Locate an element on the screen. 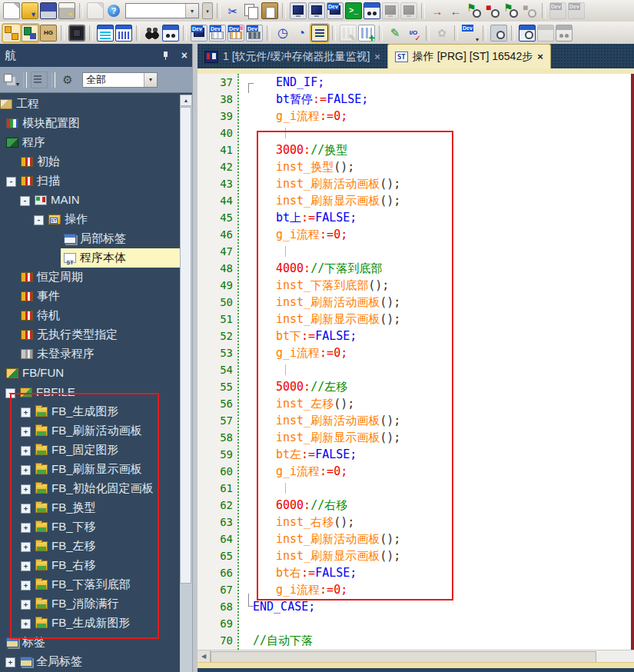 The image size is (634, 672). collapse-all-icon is located at coordinates (39, 80).